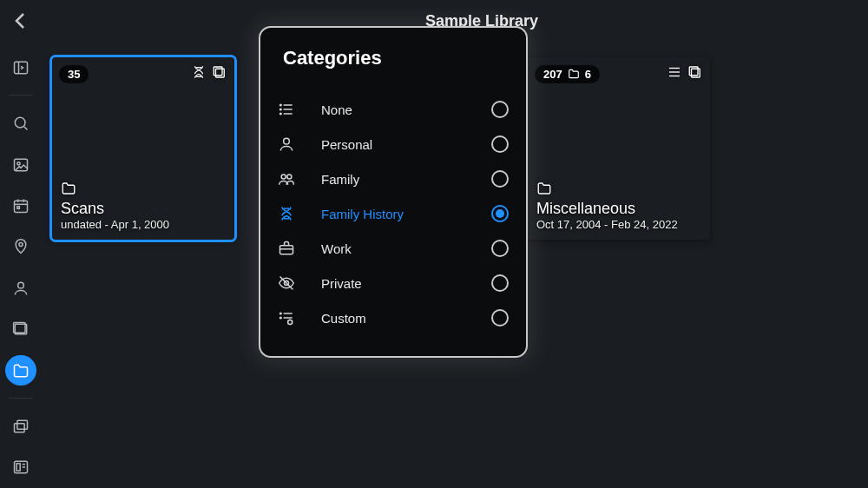  Describe the element at coordinates (400, 144) in the screenshot. I see `category-label: Personal` at that location.